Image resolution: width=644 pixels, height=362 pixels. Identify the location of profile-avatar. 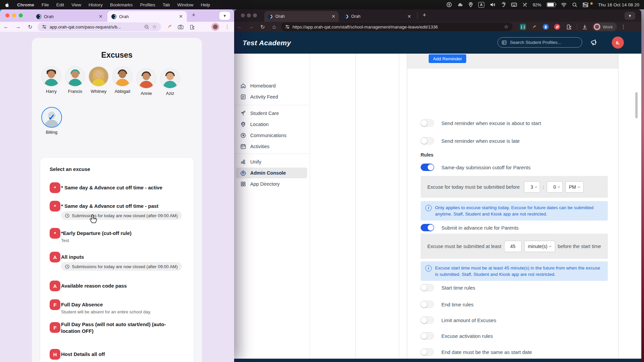
(215, 27).